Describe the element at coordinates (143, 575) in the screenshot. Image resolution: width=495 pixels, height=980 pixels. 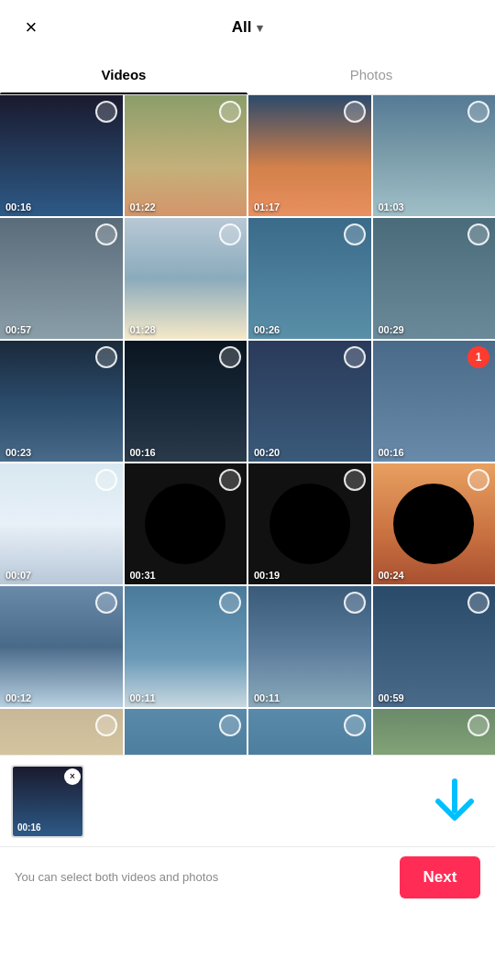
I see `video-duration: 00:31` at that location.